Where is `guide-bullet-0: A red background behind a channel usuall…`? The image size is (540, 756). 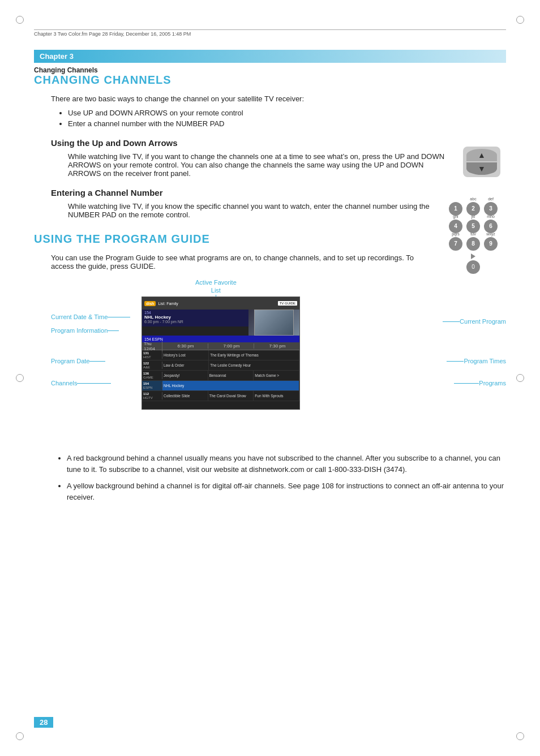
guide-bullet-0: A red background behind a channel usuall… is located at coordinates (286, 464).